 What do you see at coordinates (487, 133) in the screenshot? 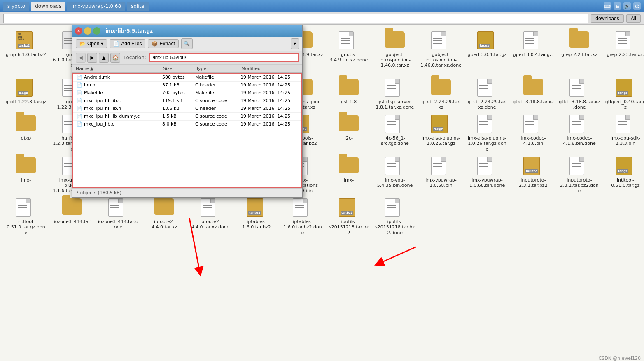
I see `list-item: imx-alsa-plugins-1.0.26.tar.gz.done` at bounding box center [487, 133].